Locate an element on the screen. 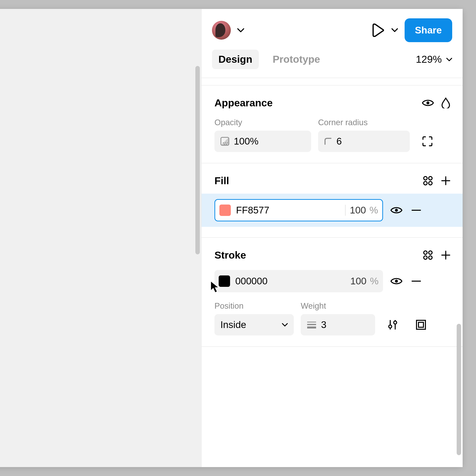 The height and width of the screenshot is (476, 476). stroke-position-select: Inside is located at coordinates (254, 325).